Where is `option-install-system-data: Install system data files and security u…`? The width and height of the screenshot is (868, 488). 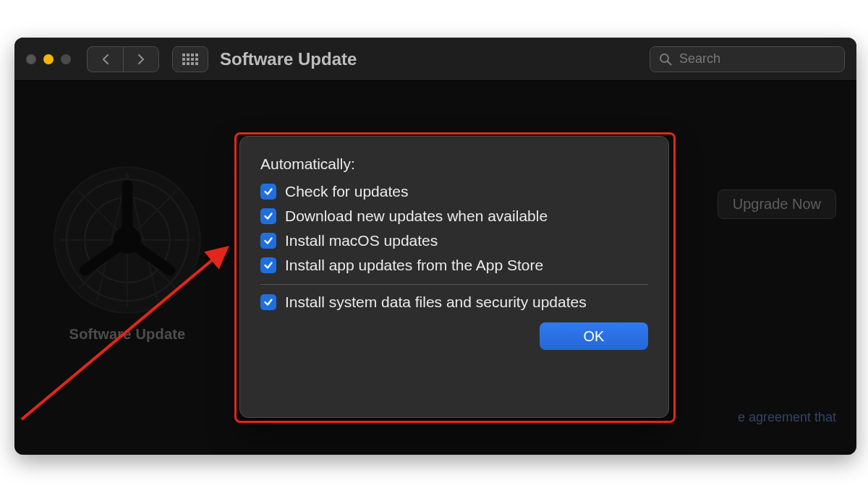
option-install-system-data: Install system data files and security u… is located at coordinates (454, 302).